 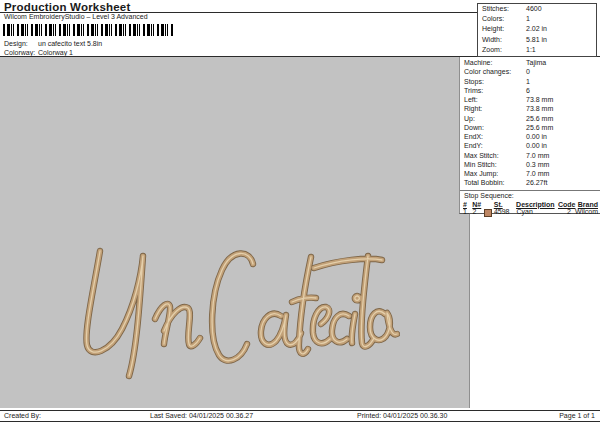 What do you see at coordinates (528, 72) in the screenshot?
I see `machine-value: 0` at bounding box center [528, 72].